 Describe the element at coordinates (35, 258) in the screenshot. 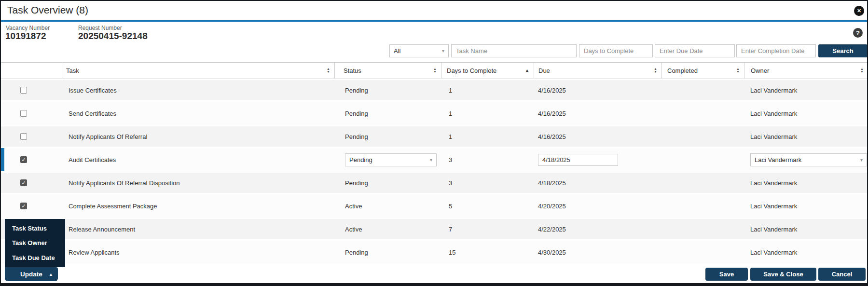

I see `menu-item-task-due-date: Task Due Date` at that location.